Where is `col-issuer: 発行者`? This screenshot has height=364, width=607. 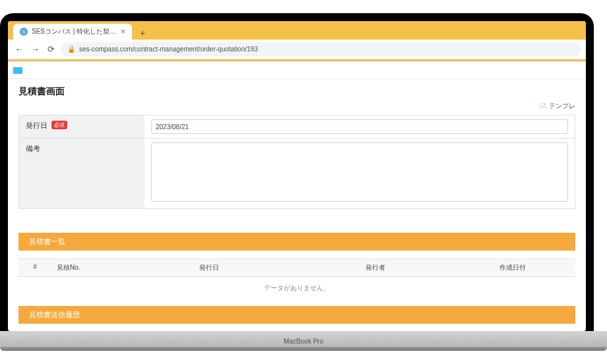
col-issuer: 発行者 is located at coordinates (375, 268).